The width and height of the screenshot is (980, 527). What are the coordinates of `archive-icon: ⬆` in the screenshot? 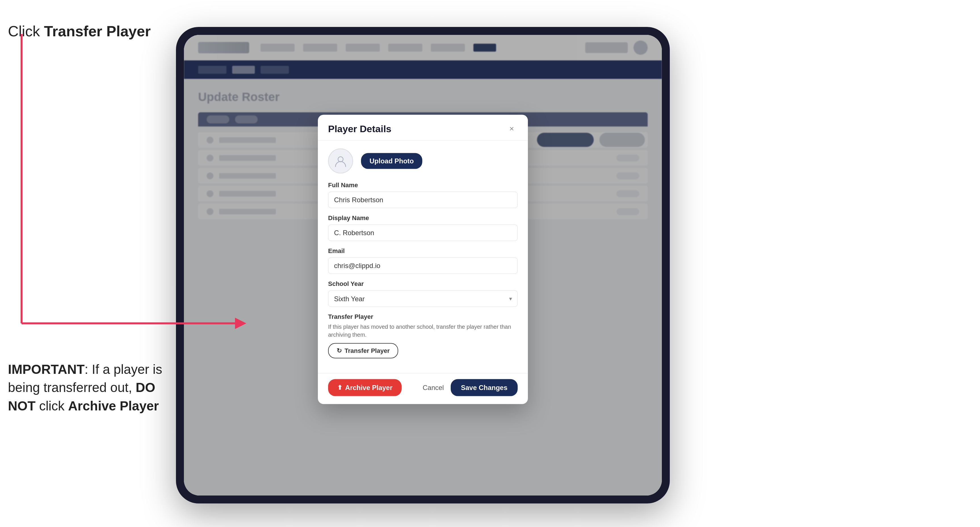 It's located at (340, 388).